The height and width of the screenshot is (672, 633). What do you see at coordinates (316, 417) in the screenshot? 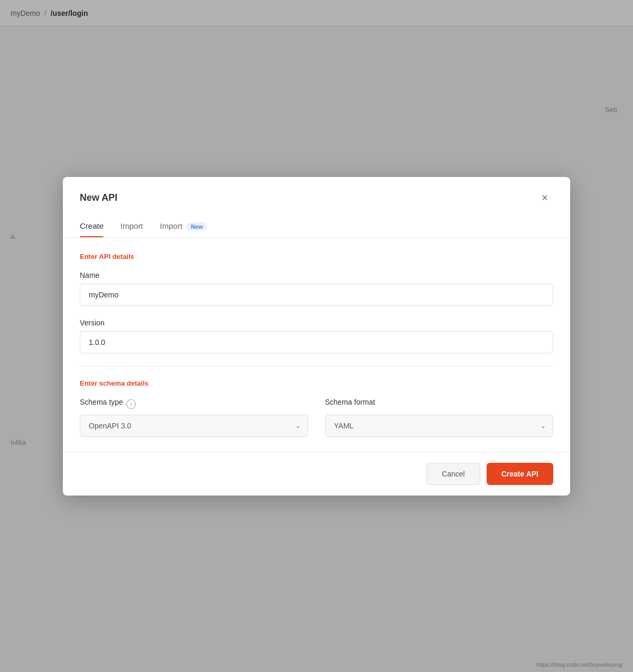
I see `schema-row: Schema type i OpenAPI 3.0 OpenAPI 2.0 As…` at bounding box center [316, 417].